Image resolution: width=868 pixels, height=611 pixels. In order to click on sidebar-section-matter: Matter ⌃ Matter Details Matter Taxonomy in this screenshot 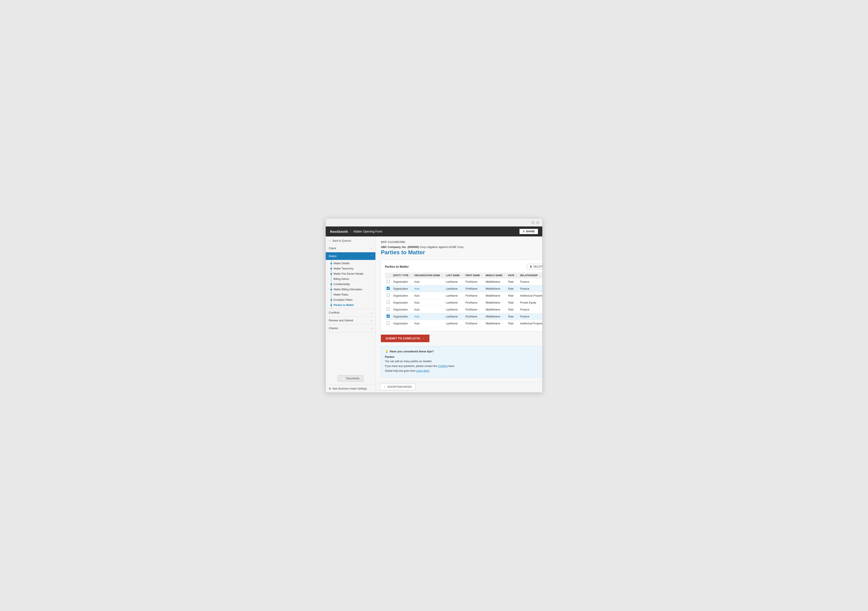, I will do `click(351, 281)`.